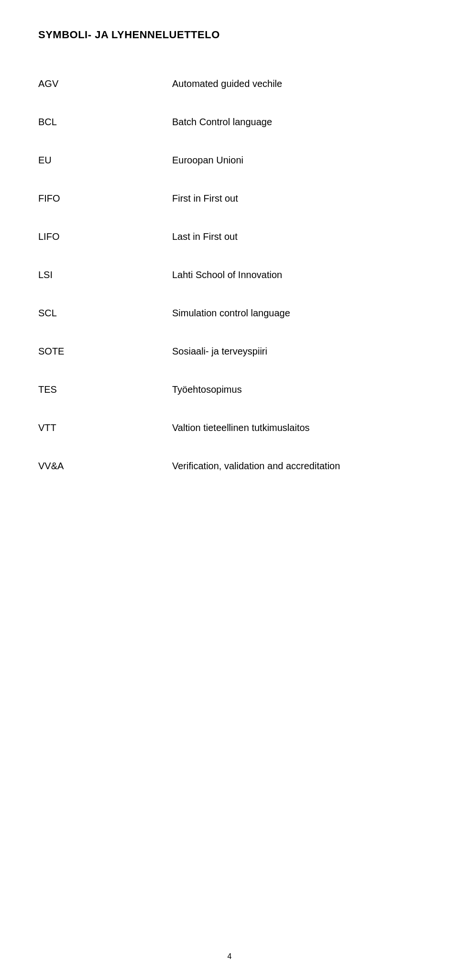 The width and height of the screenshot is (459, 980). What do you see at coordinates (296, 275) in the screenshot?
I see `abbreviation-definition: Lahti School of Innovation` at bounding box center [296, 275].